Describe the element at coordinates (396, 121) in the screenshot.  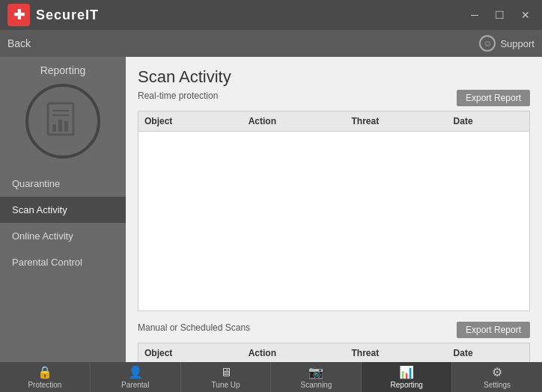
I see `col-threat-rt: Threat` at that location.